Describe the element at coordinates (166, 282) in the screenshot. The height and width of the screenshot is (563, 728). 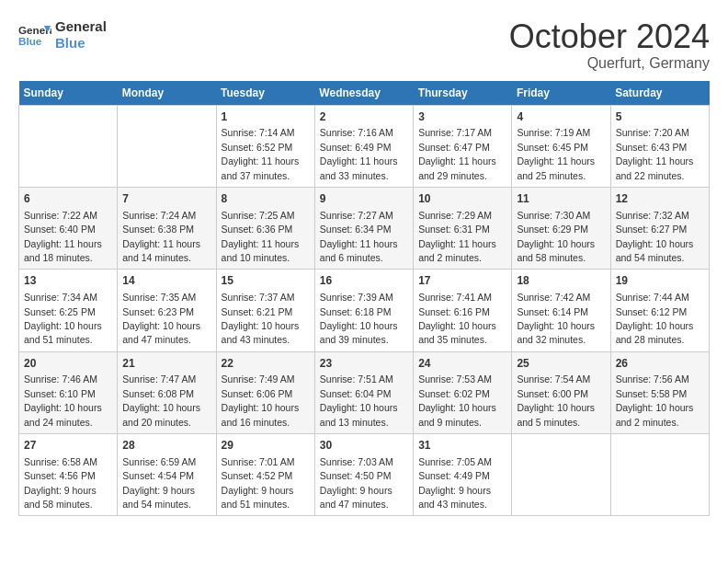
I see `day-number: 14` at that location.